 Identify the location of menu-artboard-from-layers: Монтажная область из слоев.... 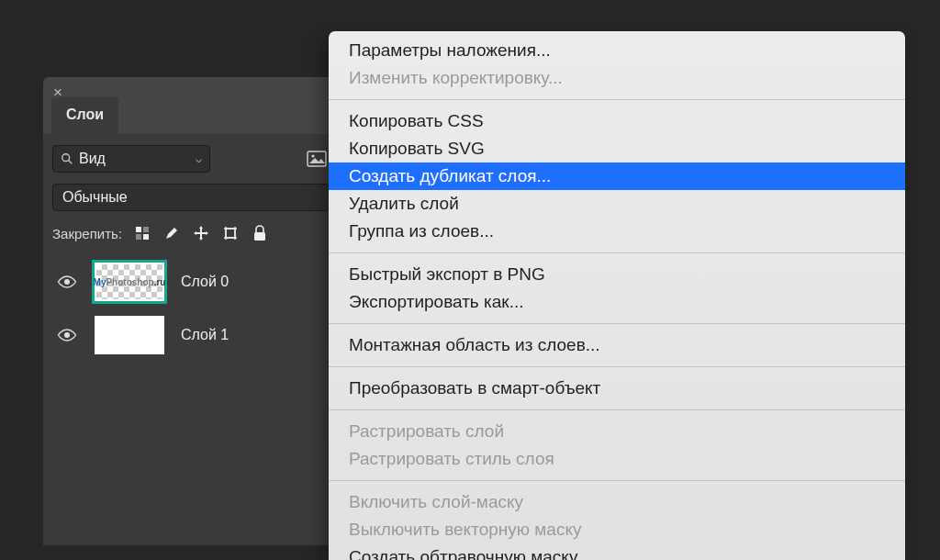
(617, 345).